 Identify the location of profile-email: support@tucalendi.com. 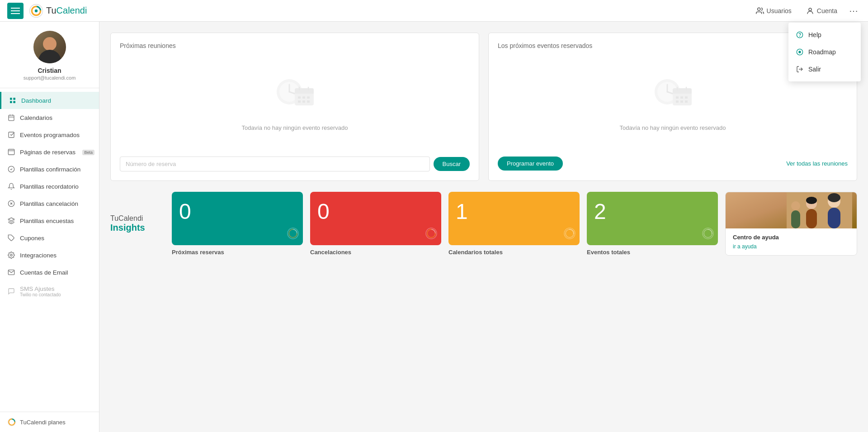
(50, 78).